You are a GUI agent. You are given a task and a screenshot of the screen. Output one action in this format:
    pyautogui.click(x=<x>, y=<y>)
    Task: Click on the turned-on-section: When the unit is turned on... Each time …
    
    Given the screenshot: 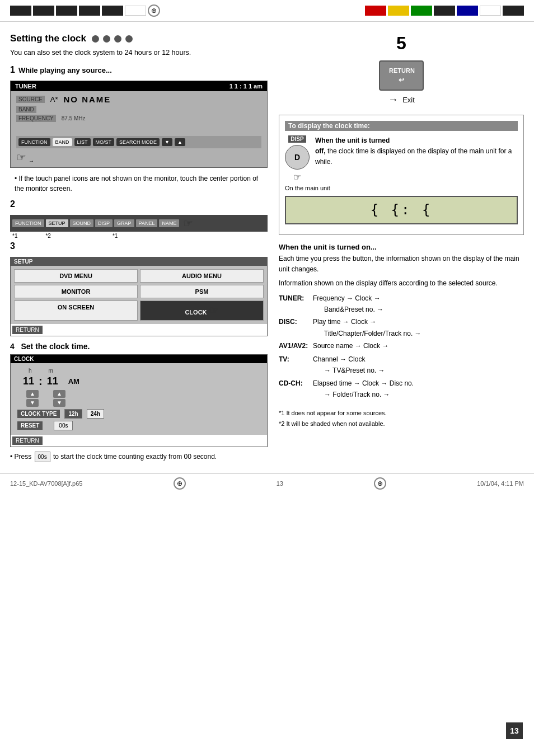 What is the action you would take?
    pyautogui.click(x=401, y=321)
    